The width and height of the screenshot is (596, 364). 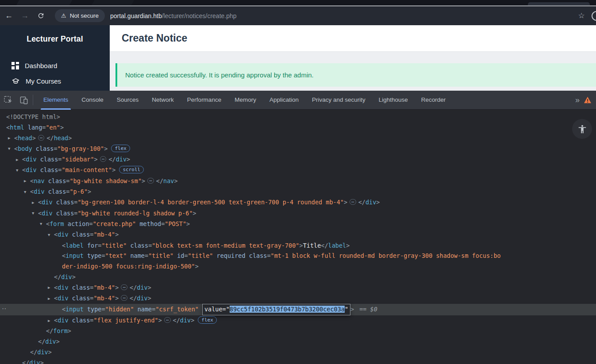 I want to click on devtools-tab-application: Application, so click(x=284, y=100).